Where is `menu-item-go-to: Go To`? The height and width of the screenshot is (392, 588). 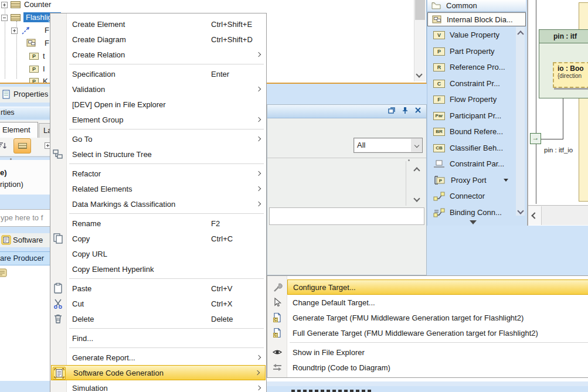 menu-item-go-to: Go To is located at coordinates (158, 139).